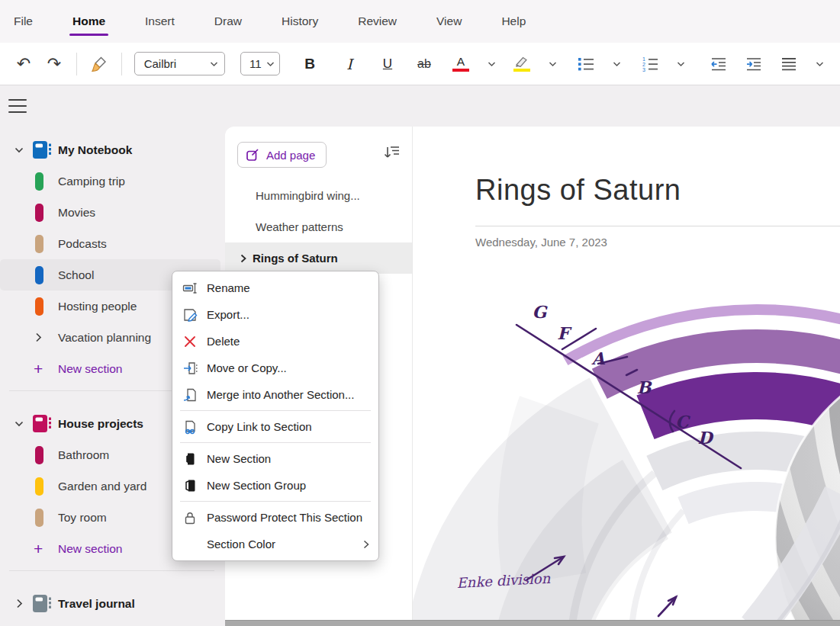 The image size is (840, 626). I want to click on page-item-rings-of-saturn: Rings of Saturn, so click(319, 258).